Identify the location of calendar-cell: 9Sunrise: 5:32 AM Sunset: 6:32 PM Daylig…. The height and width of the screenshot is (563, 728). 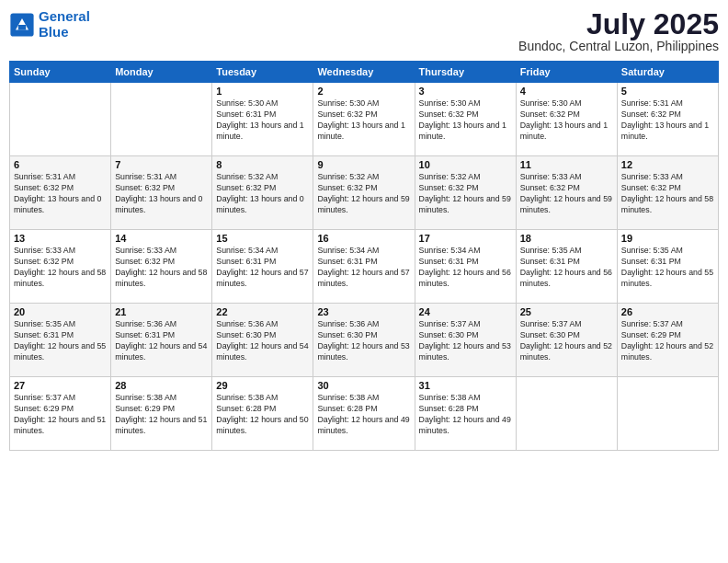
(364, 193).